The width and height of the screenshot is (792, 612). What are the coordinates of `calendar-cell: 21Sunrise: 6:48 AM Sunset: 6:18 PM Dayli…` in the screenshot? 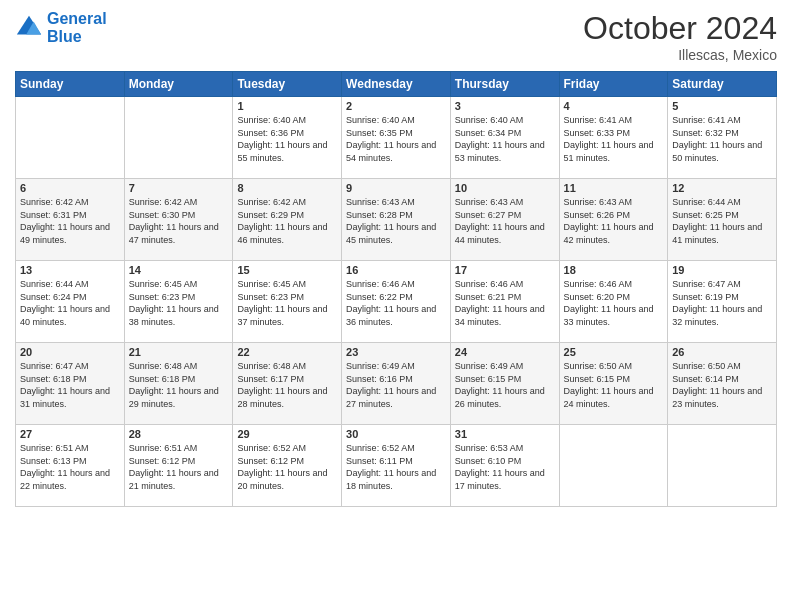 It's located at (178, 384).